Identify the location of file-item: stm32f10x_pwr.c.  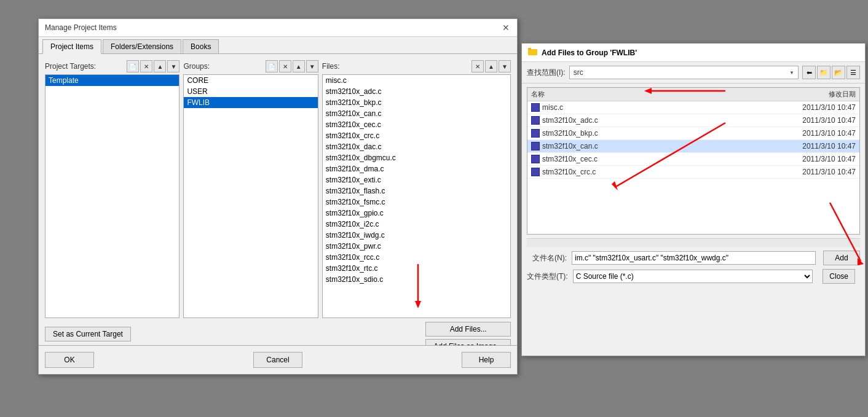
(417, 246).